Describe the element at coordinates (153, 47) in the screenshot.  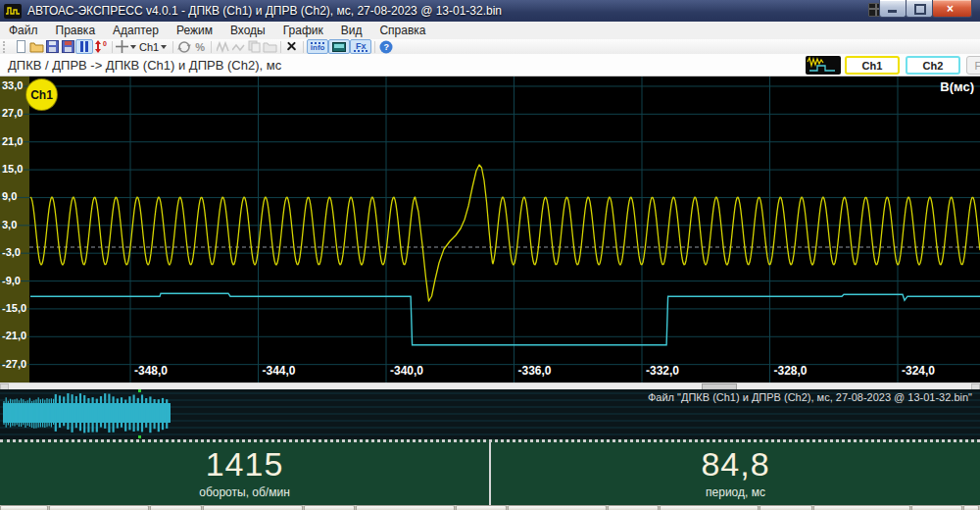
I see `channel-selector: Ch1` at that location.